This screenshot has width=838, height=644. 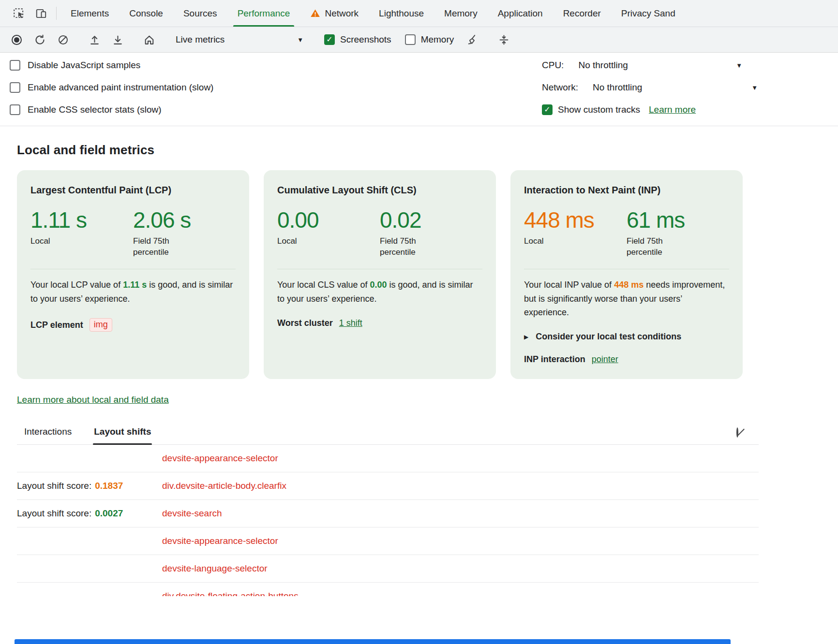 What do you see at coordinates (461, 14) in the screenshot?
I see `tab-label: Memory` at bounding box center [461, 14].